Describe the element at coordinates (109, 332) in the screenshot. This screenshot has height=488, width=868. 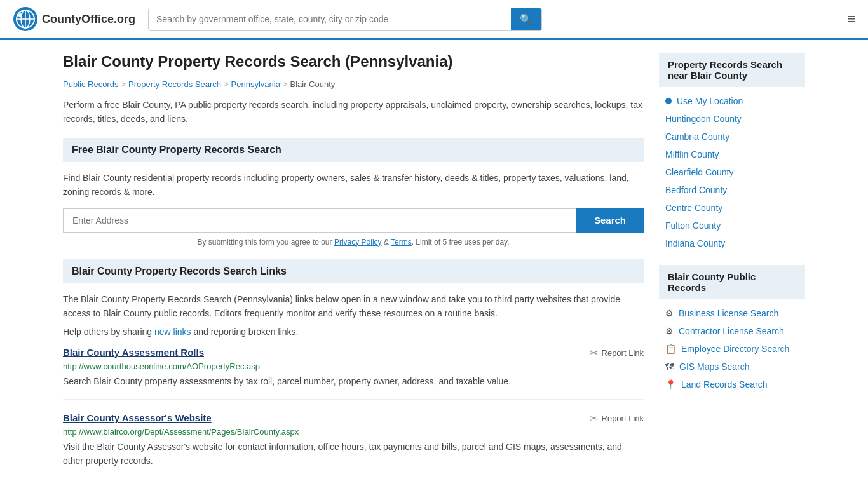
I see `share-text: Help others by sharing` at that location.